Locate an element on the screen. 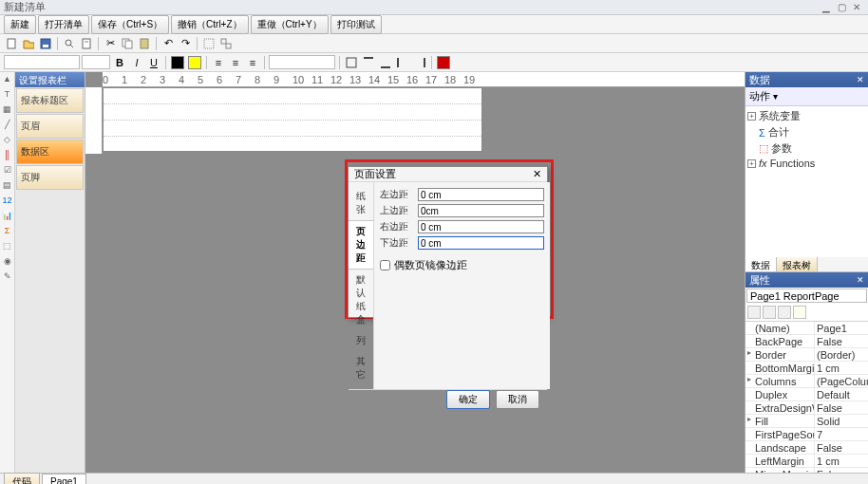 The height and width of the screenshot is (484, 868). tab-page1: Page1 is located at coordinates (65, 478).